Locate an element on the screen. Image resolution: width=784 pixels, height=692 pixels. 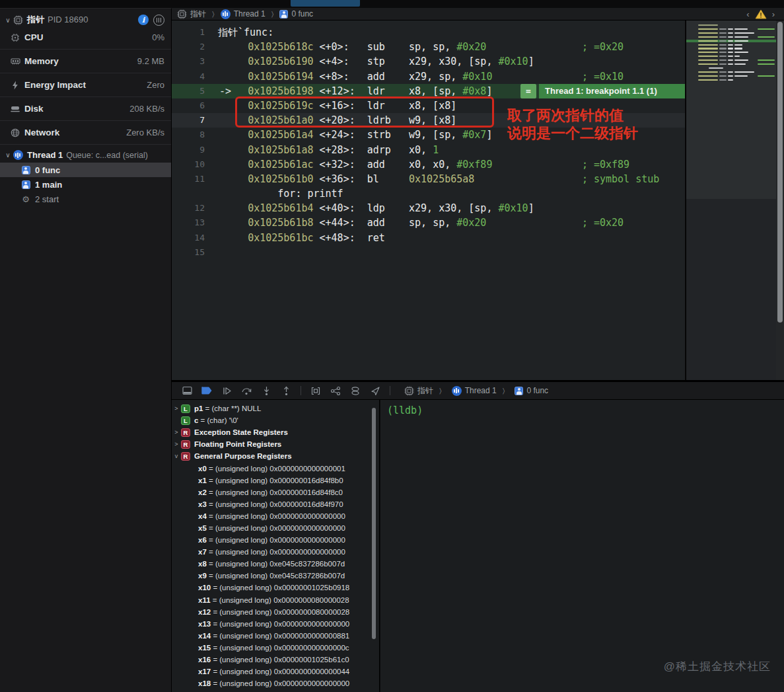
register-row: x0 = (unsigned long) 0x0000000000000001 is located at coordinates (275, 468).